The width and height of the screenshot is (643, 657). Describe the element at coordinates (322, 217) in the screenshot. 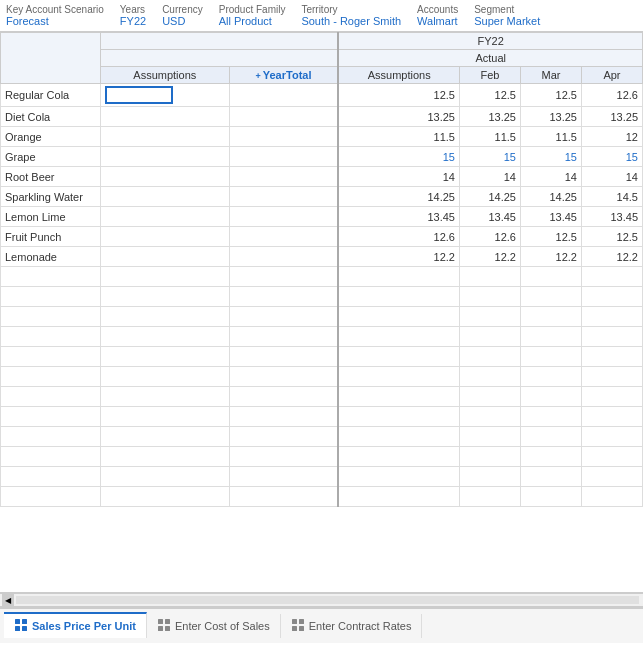

I see `table-row: Lemon Lime13.4513.4513.4513.45` at that location.